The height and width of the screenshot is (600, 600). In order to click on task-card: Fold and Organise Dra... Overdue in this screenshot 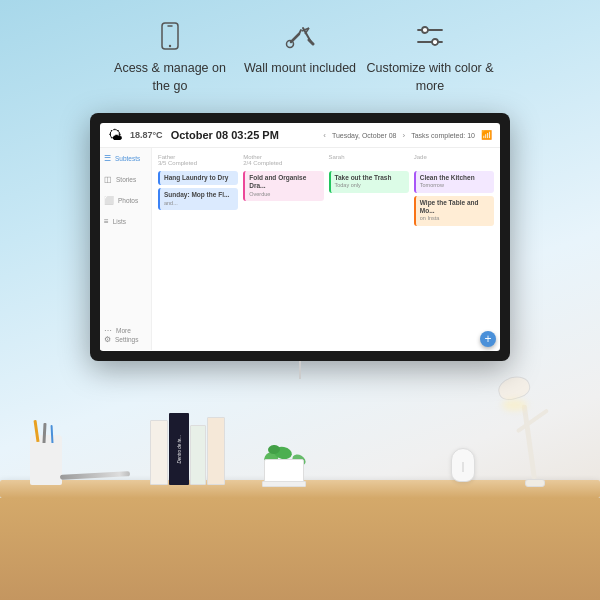, I will do `click(283, 186)`.